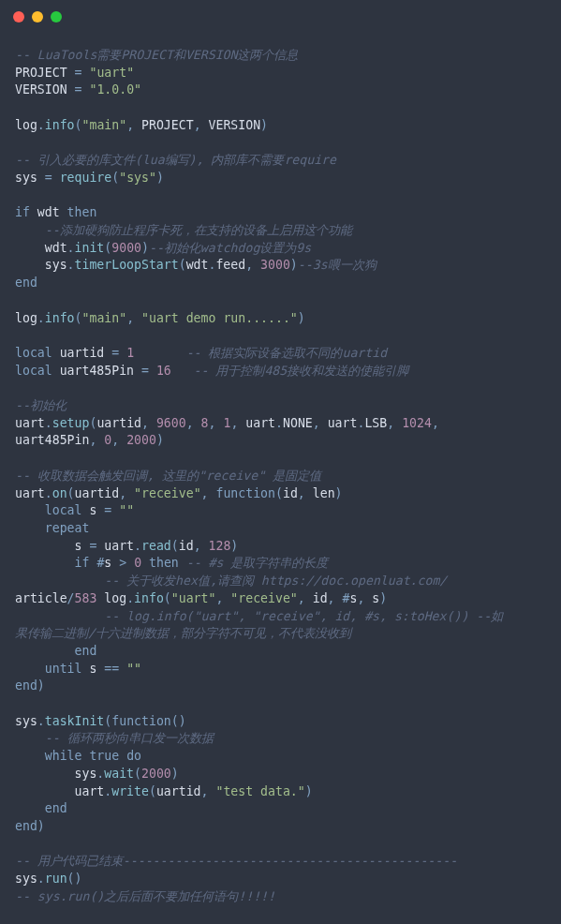  What do you see at coordinates (281, 898) in the screenshot?
I see `code-line: -- sys.run()之后后面不要加任何语句!!!!!` at bounding box center [281, 898].